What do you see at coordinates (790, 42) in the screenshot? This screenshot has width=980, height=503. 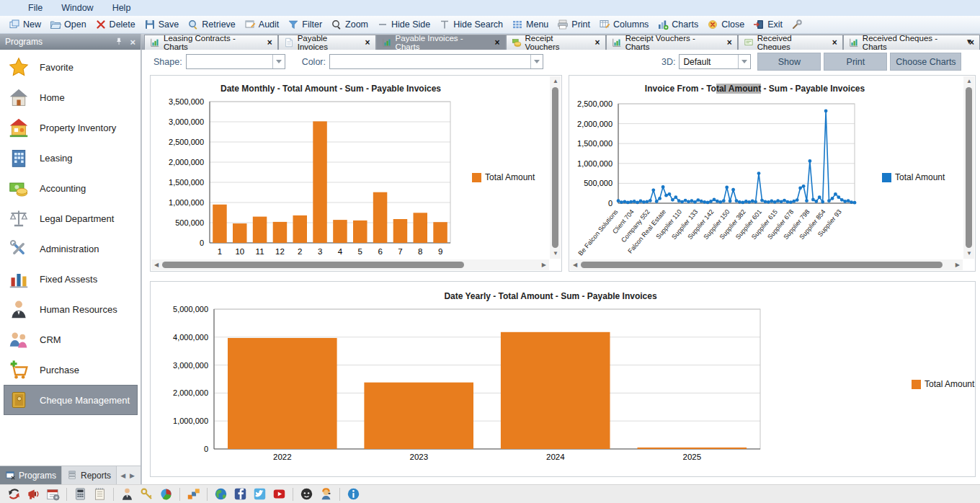 I see `tab-received-cheques: Received Cheques×` at bounding box center [790, 42].